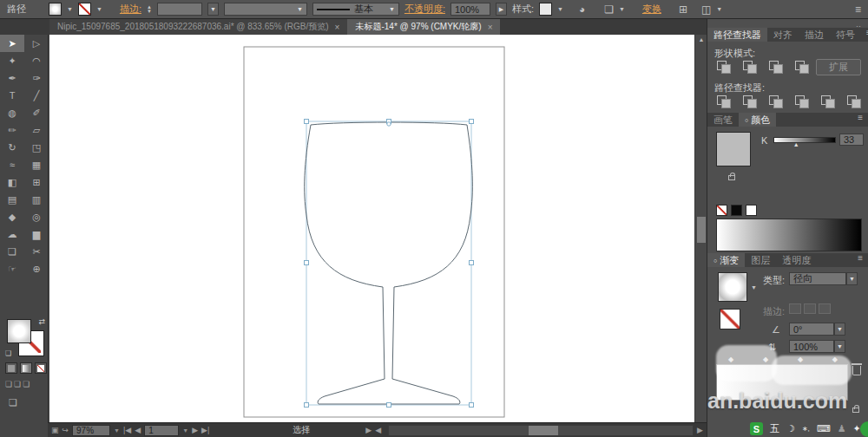 The width and height of the screenshot is (868, 437). What do you see at coordinates (582, 10) in the screenshot?
I see `recolor-artwork-icon: ◕` at bounding box center [582, 10].